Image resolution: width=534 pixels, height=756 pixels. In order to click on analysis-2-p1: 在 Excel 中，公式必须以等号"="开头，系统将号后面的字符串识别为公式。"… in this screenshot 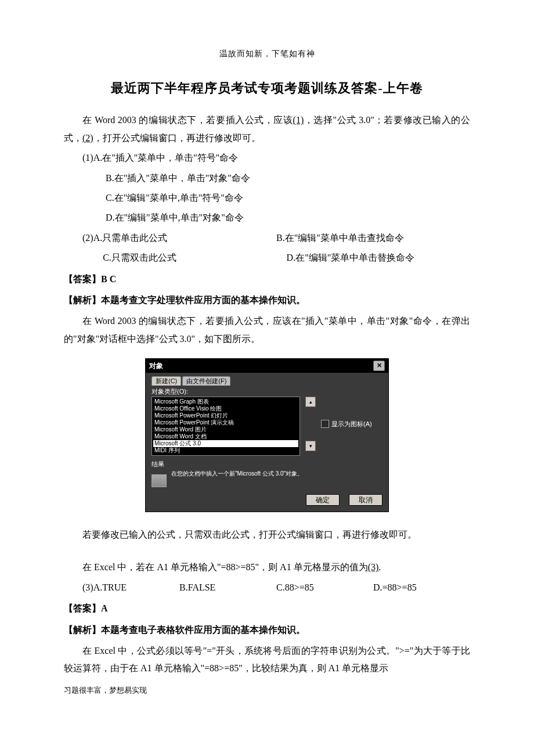, I will do `click(267, 660)`.